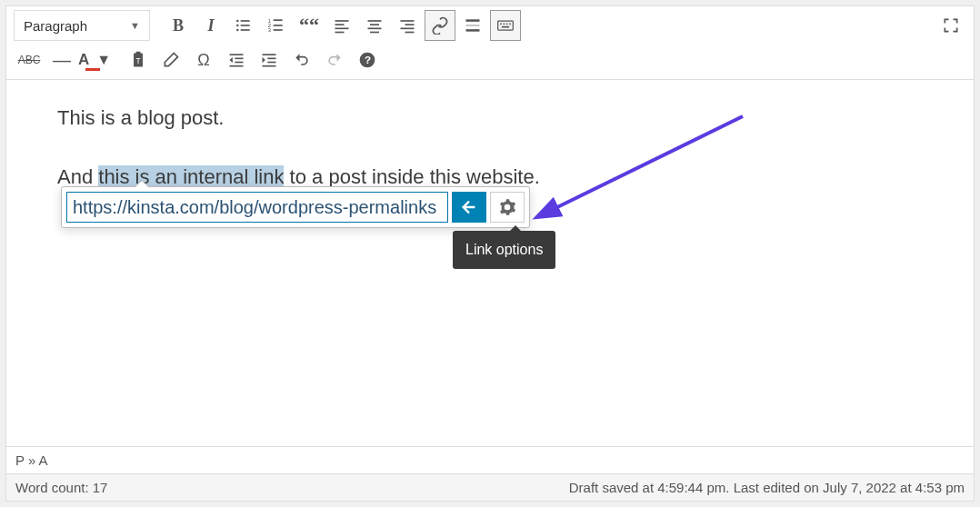 Image resolution: width=980 pixels, height=507 pixels. I want to click on link-button, so click(440, 25).